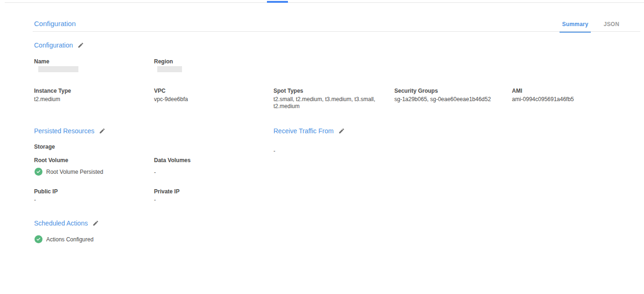 Image resolution: width=644 pixels, height=294 pixels. What do you see at coordinates (66, 223) in the screenshot?
I see `scheduled-actions-section-header: Scheduled Actions` at bounding box center [66, 223].